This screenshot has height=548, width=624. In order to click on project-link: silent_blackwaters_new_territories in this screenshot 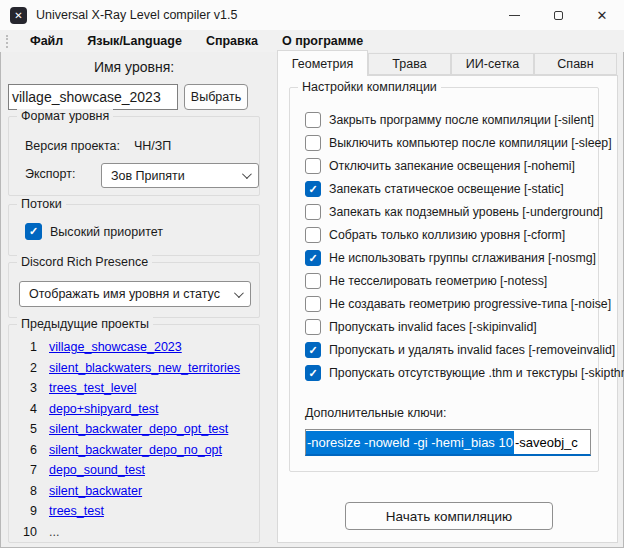, I will do `click(144, 368)`.